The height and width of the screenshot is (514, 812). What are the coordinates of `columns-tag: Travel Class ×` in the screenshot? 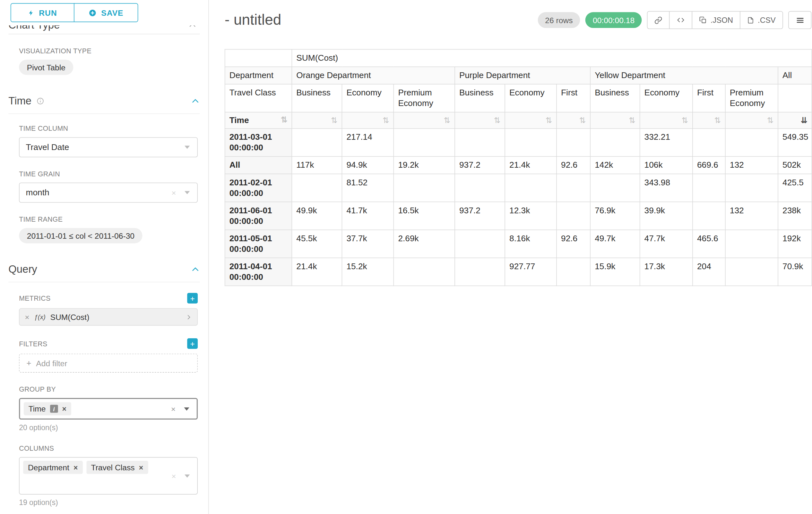 It's located at (117, 467).